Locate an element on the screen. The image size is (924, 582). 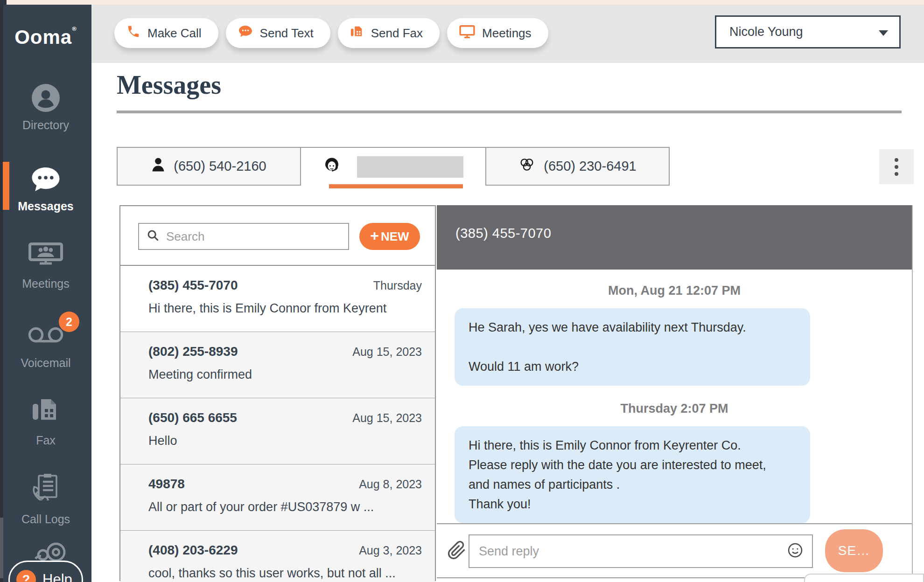
conversation-title: (385) 455-7070 is located at coordinates (193, 285).